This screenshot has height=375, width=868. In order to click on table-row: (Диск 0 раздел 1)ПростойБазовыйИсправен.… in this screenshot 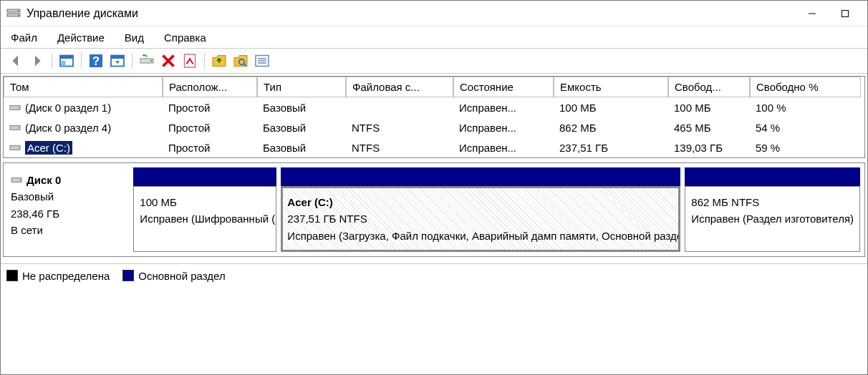, I will do `click(434, 107)`.